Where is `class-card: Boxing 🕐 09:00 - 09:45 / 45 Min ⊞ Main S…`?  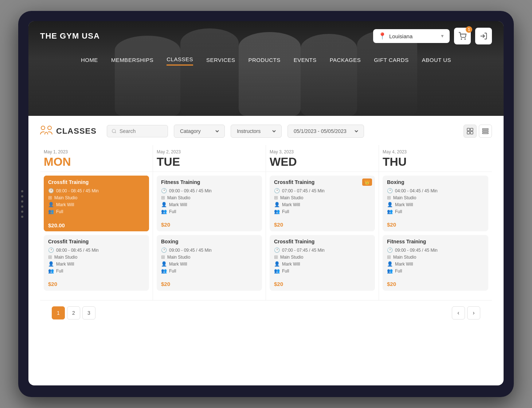
class-card: Boxing 🕐 09:00 - 09:45 / 45 Min ⊞ Main S… is located at coordinates (209, 263).